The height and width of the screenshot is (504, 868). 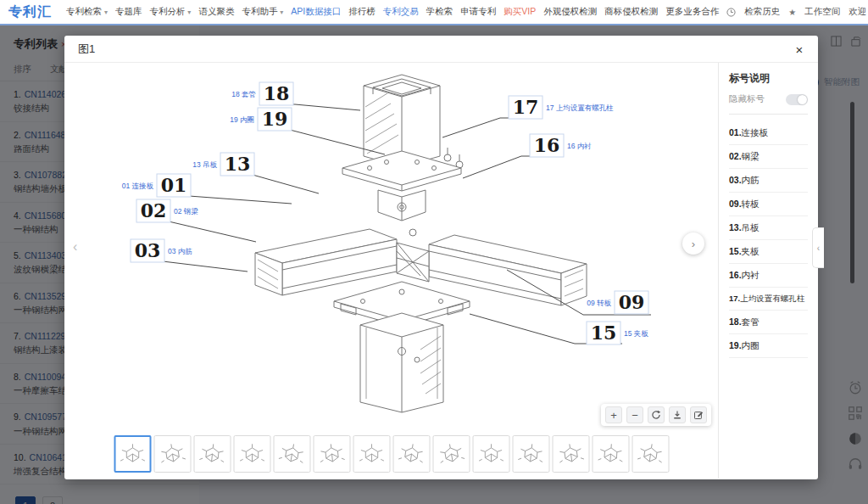 What do you see at coordinates (216, 12) in the screenshot?
I see `nav-item: 语义聚类` at bounding box center [216, 12].